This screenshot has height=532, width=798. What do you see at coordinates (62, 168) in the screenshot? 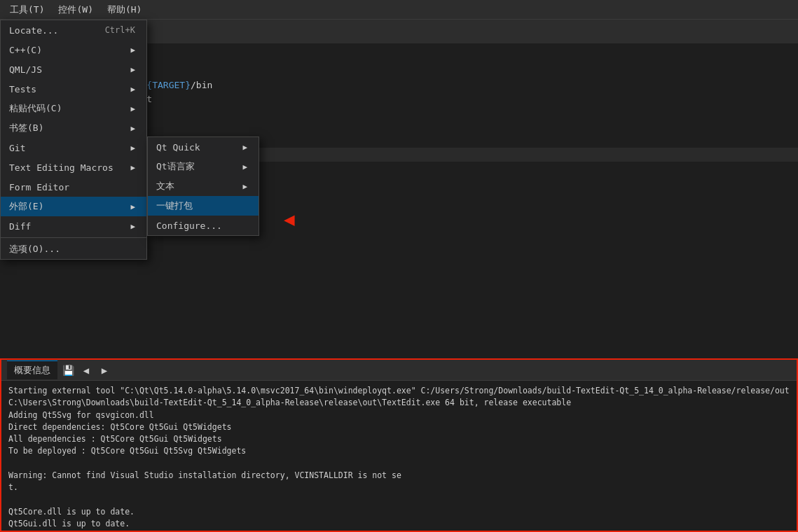
I see `menu-macros-label: Text Editing Macros` at bounding box center [62, 168].